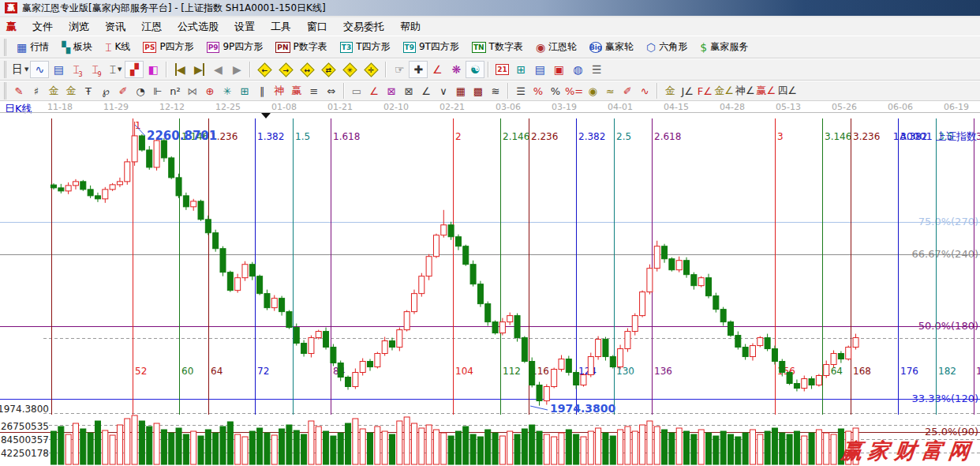  Describe the element at coordinates (286, 70) in the screenshot. I see `shift-right-button: →` at that location.